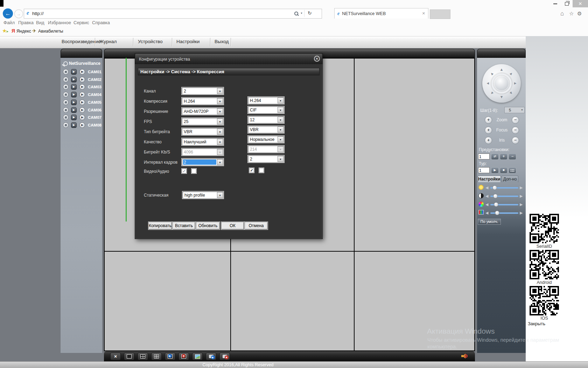  I want to click on compression-select-sub: H.264▼, so click(266, 100).